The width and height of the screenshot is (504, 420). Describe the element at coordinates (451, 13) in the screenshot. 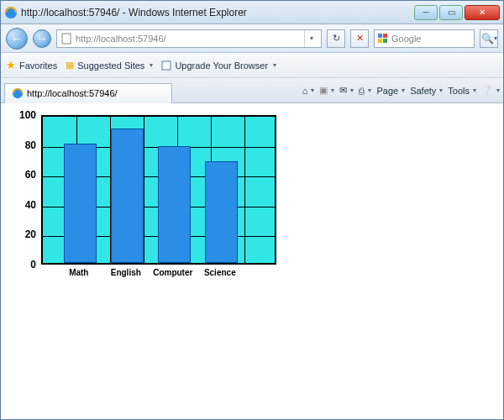

I see `maximize-button: ▭` at that location.